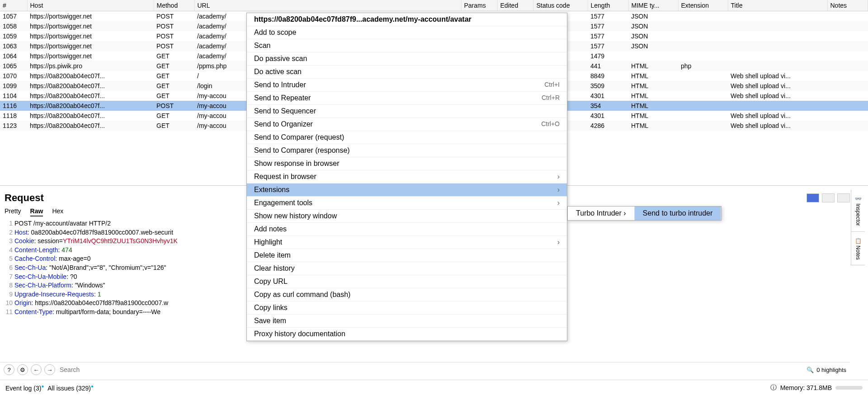 The width and height of the screenshot is (868, 395). Describe the element at coordinates (828, 198) in the screenshot. I see `layout-toggle` at that location.